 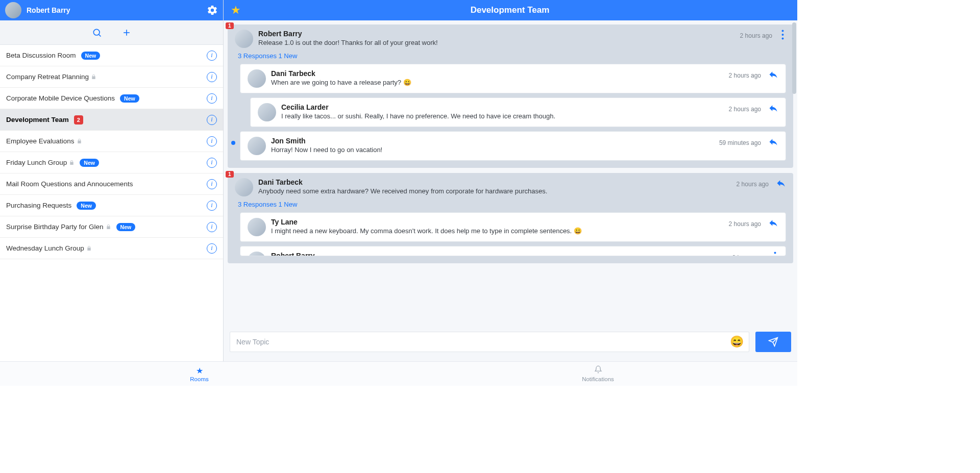 I want to click on message-text: Horray! Now I need to go on vacation!, so click(x=490, y=150).